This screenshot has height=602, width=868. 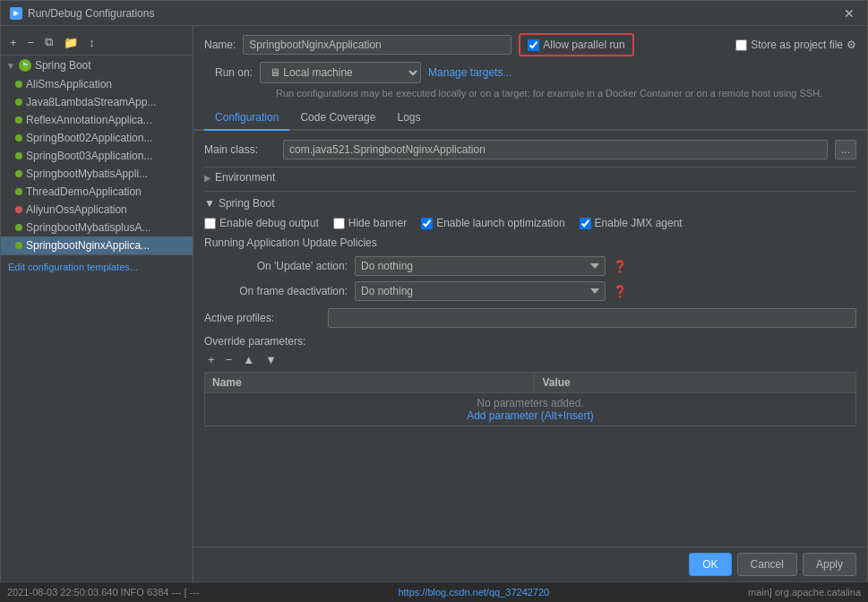 I want to click on sidebar-item-label: ThreadDemoApplication, so click(x=84, y=192).